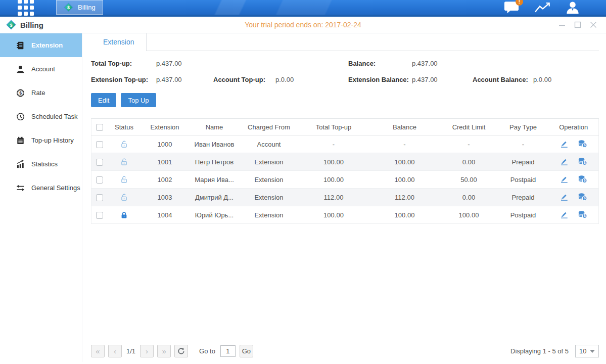  I want to click on reports-button, so click(542, 8).